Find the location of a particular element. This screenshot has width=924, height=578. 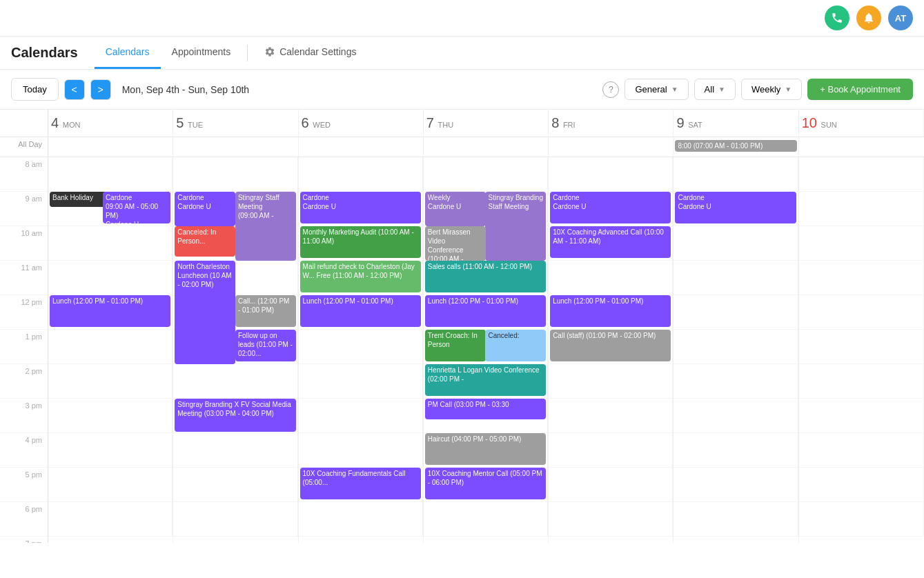

allday-thu is located at coordinates (486, 147).